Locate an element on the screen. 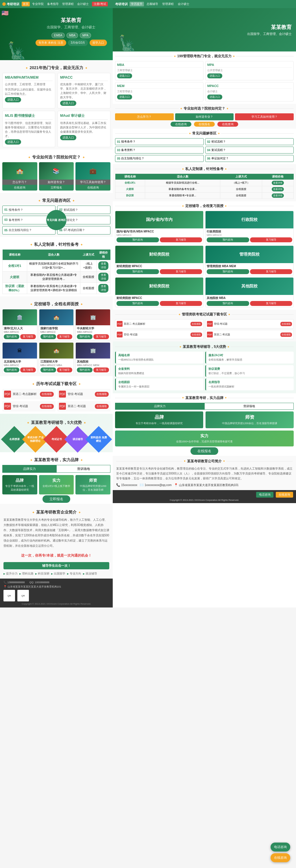 Image resolution: width=296 pixels, height=868 pixels. right-school-btn4-2: 复习辅导 is located at coordinates (181, 303).